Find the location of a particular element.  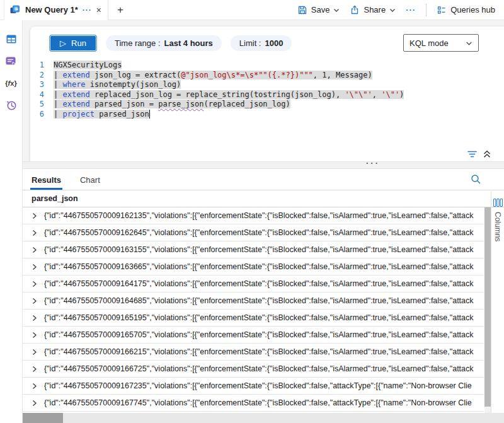

new-tab-button: + is located at coordinates (120, 10).